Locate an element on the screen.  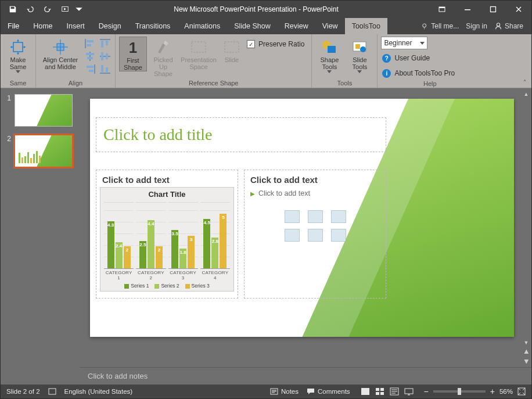
reading-view-icon is located at coordinates (394, 391).